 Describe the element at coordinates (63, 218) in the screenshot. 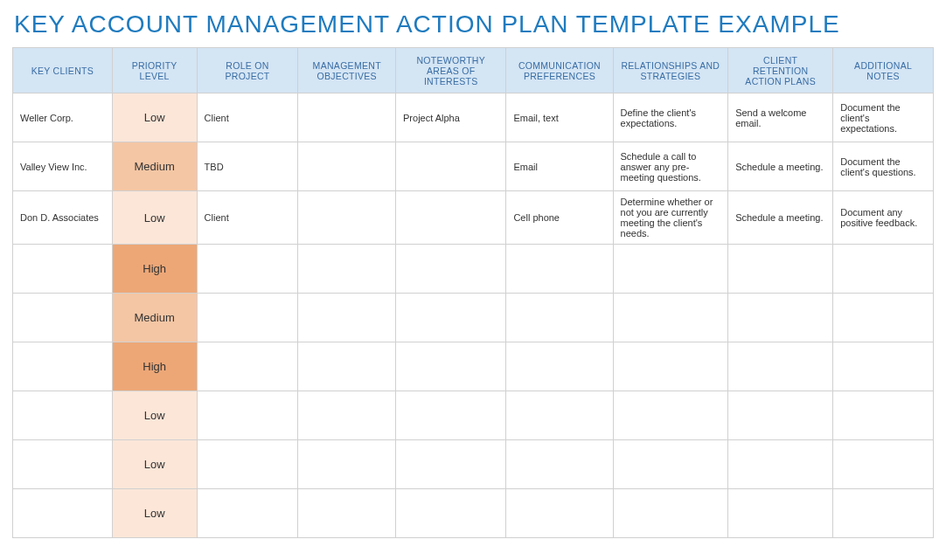

I see `cell-key-clients: Don D. Associates` at that location.